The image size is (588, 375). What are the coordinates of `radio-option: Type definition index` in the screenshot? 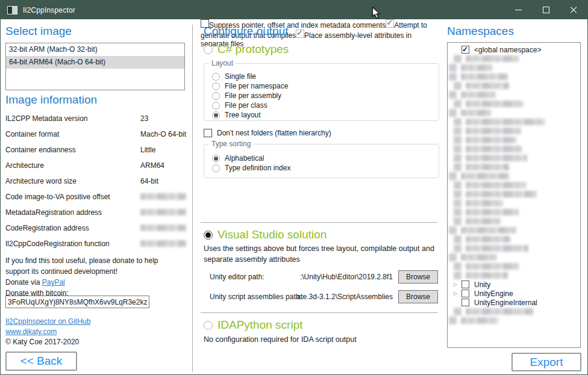 It's located at (322, 168).